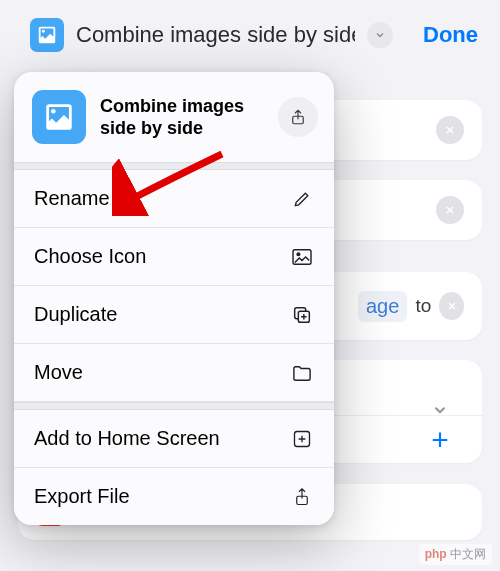 The height and width of the screenshot is (571, 500). I want to click on menu-item-duplicate: Duplicate, so click(174, 315).